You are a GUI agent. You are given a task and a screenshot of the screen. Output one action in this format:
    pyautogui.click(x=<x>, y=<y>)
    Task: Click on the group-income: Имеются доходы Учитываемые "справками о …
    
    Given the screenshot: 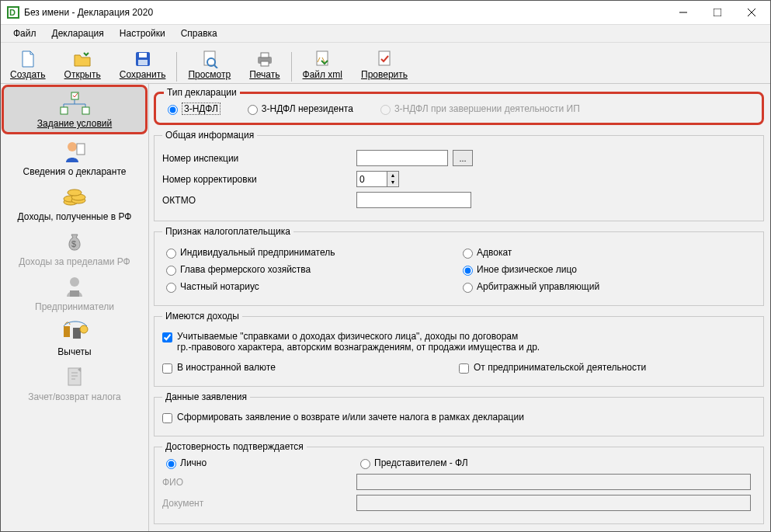 What is the action you would take?
    pyautogui.click(x=459, y=349)
    